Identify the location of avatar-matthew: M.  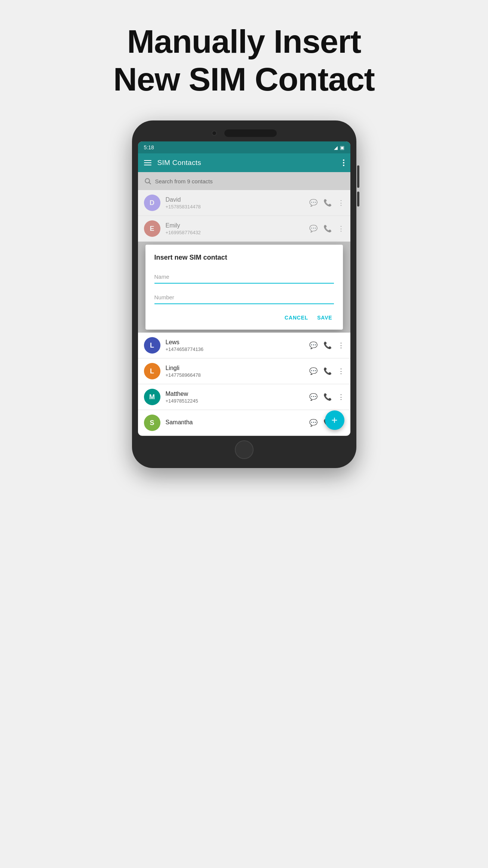
(152, 397).